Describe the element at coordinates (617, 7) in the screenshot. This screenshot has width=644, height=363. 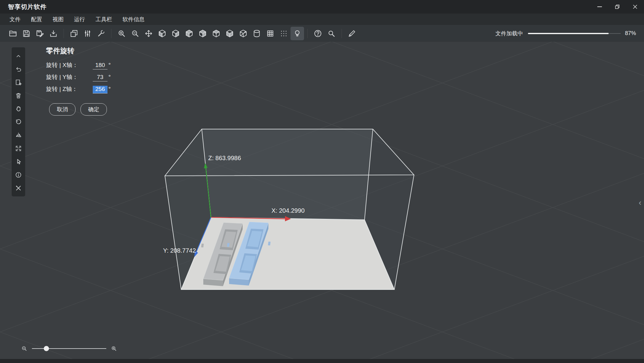
I see `restore-icon` at that location.